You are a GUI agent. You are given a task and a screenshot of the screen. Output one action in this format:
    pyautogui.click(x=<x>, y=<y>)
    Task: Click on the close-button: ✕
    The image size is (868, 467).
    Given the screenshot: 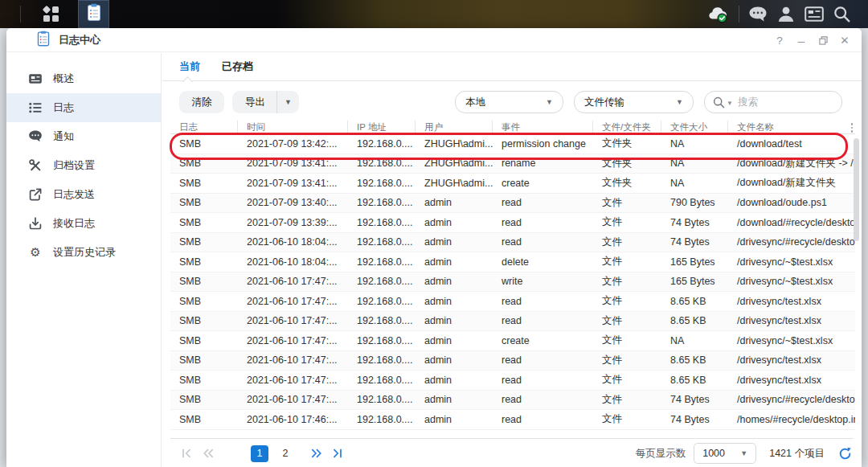 What is the action you would take?
    pyautogui.click(x=845, y=40)
    